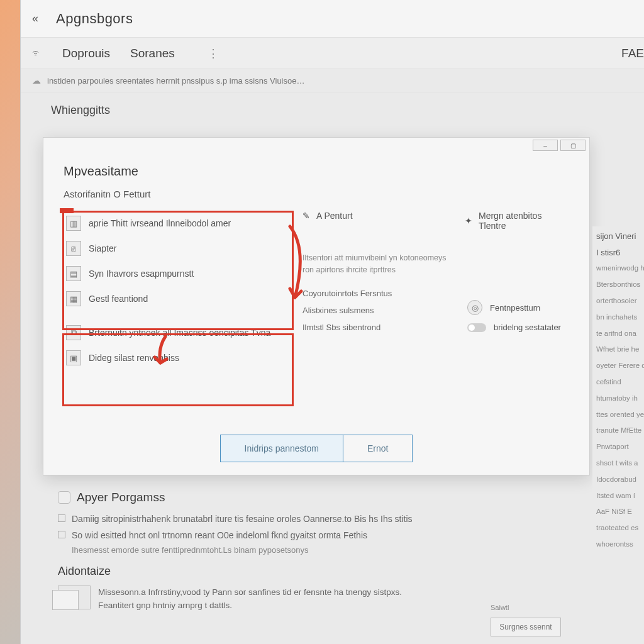 The width and height of the screenshot is (644, 644). What do you see at coordinates (517, 308) in the screenshot?
I see `colc-item-fentn: ◎ Fentnpestturn` at bounding box center [517, 308].